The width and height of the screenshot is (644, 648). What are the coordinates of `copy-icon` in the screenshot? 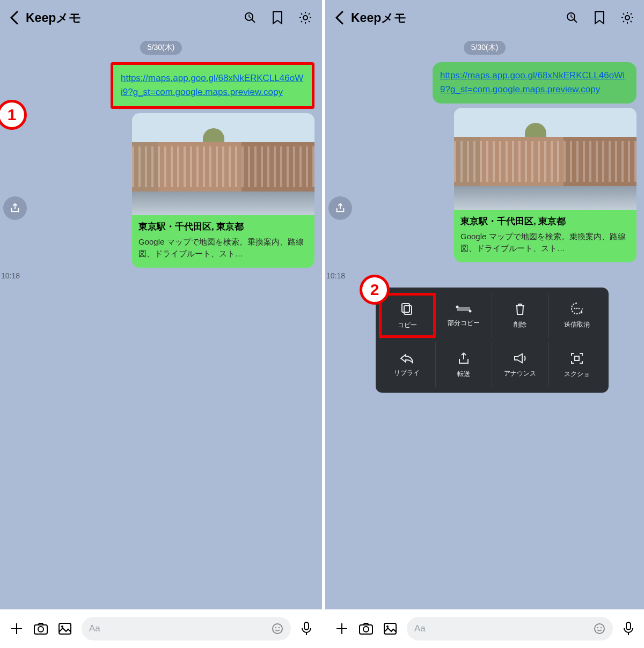 It's located at (407, 309).